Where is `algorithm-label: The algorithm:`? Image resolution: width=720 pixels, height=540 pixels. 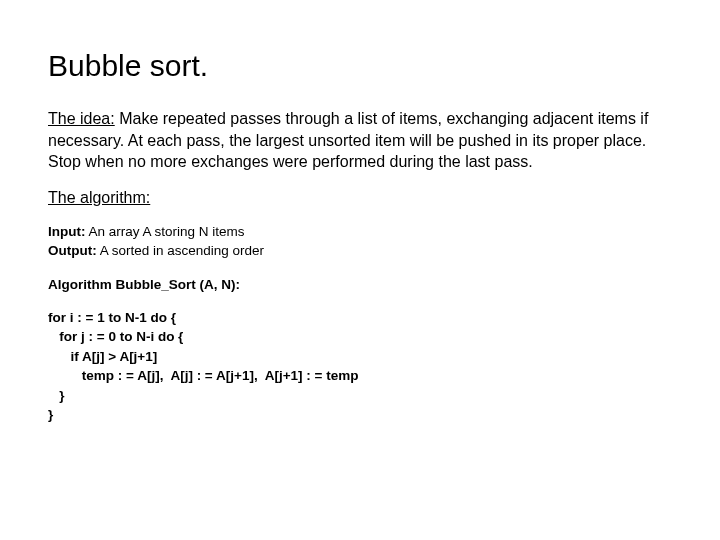 algorithm-label: The algorithm: is located at coordinates (360, 198).